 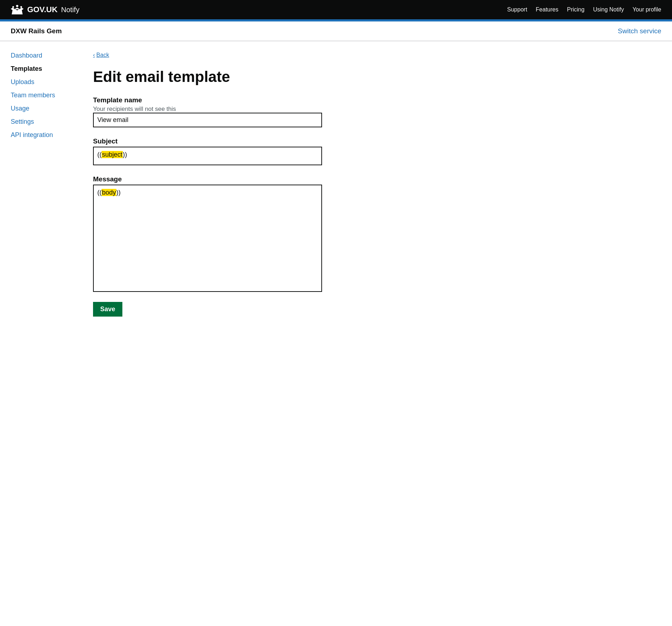 I want to click on notify-text: Notify, so click(x=70, y=10).